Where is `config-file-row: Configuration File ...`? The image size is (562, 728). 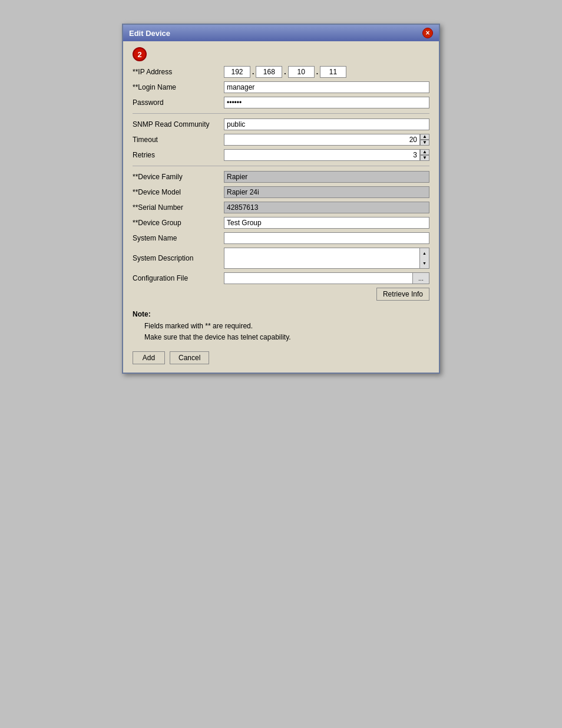 config-file-row: Configuration File ... is located at coordinates (281, 278).